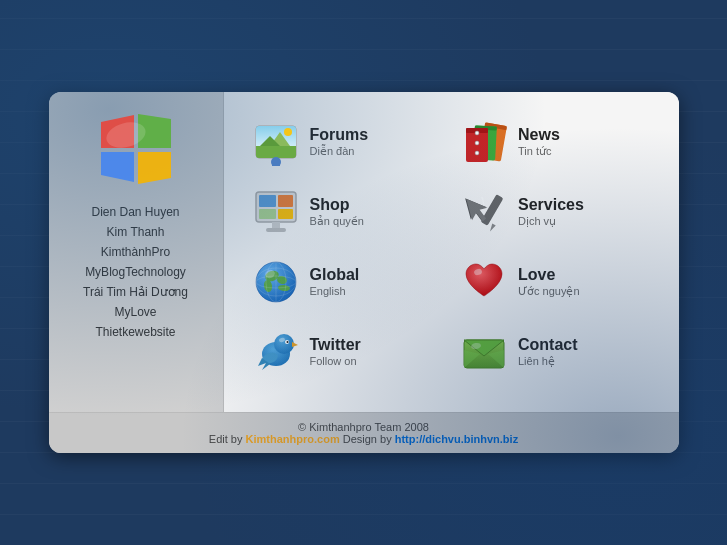  I want to click on forums-text: Forums Diễn đàn, so click(340, 142).